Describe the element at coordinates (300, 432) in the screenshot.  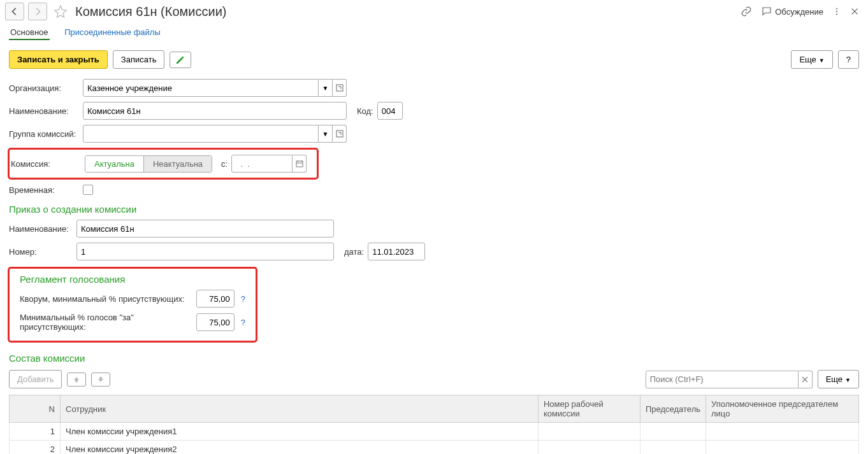
I see `row-employee: Член комиссии учреждения1` at that location.